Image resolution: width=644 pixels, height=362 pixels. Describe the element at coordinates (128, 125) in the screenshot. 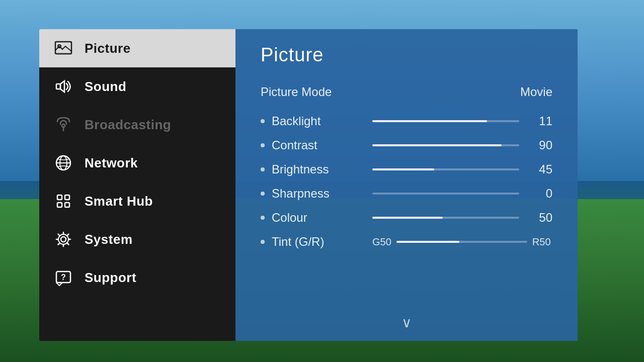

I see `sidebar-broadcasting-label: Broadcasting` at that location.